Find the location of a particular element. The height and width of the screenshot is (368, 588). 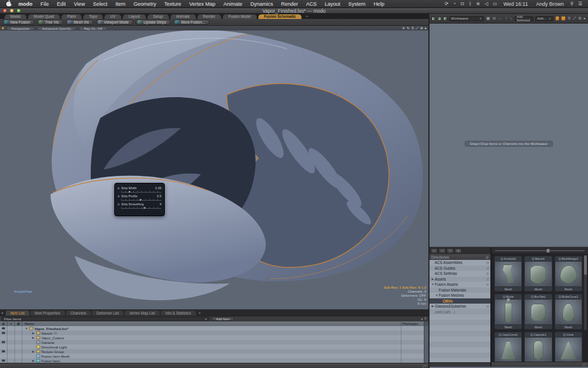

eye-icon is located at coordinates (3, 351).